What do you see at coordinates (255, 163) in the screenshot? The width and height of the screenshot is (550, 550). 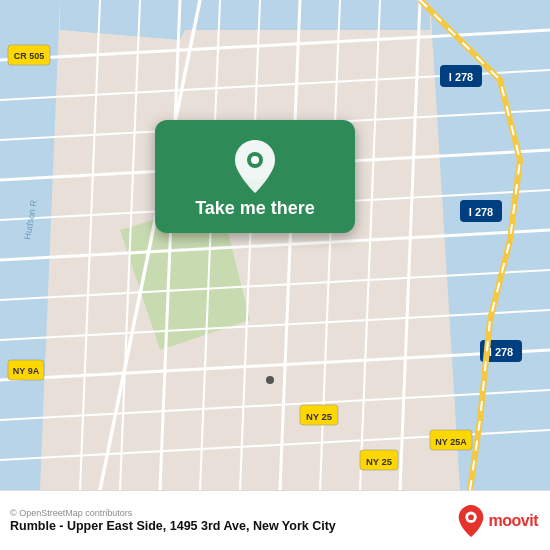 I see `location-pin-icon` at bounding box center [255, 163].